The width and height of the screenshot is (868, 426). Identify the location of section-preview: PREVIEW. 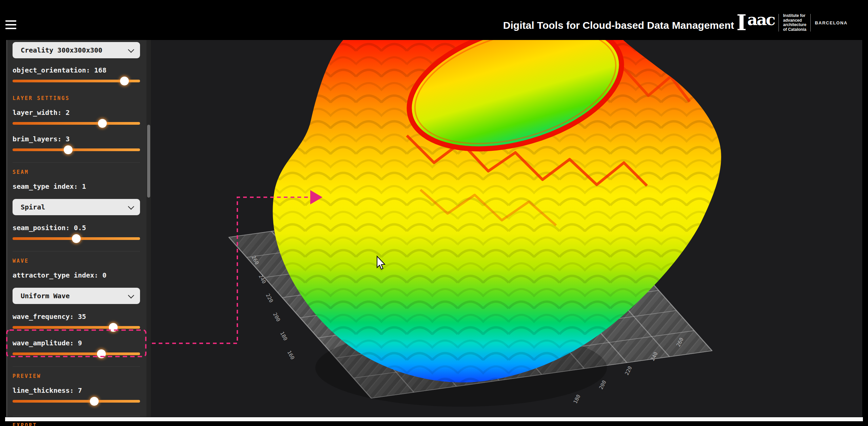
(76, 373).